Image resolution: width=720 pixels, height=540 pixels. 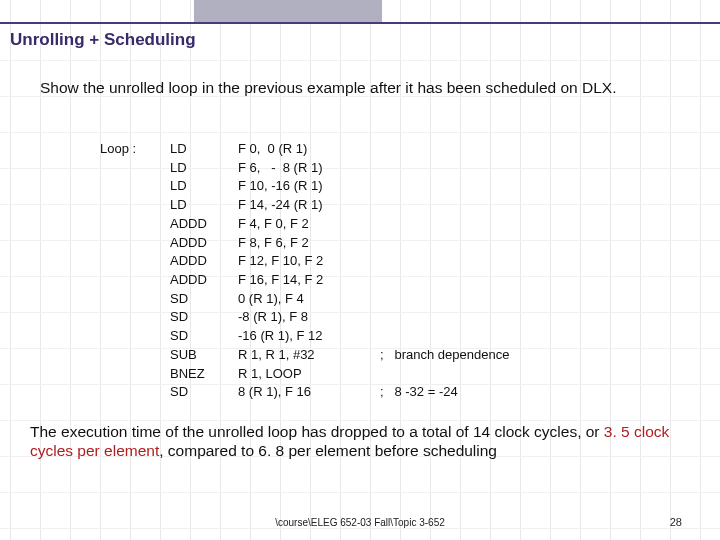 What do you see at coordinates (304, 280) in the screenshot?
I see `code-row: ADDDF 16, F 14, F 2` at bounding box center [304, 280].